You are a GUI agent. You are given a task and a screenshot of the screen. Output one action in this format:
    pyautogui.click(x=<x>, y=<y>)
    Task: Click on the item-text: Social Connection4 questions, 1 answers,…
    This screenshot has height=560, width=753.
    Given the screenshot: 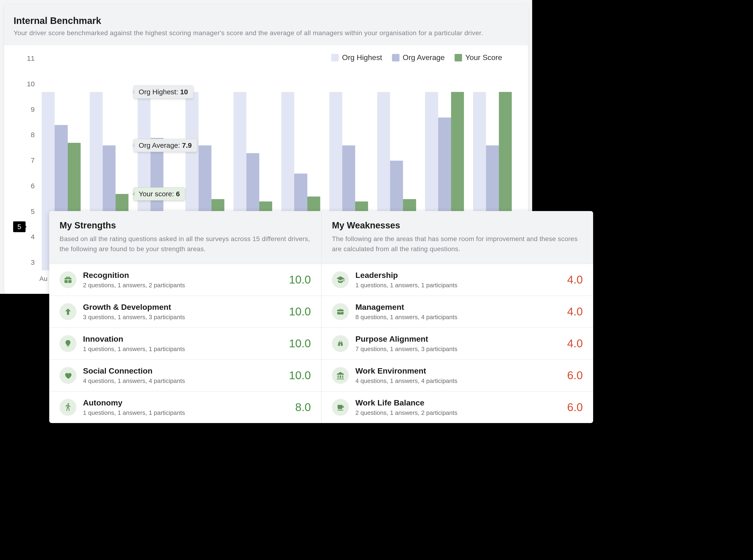 What is the action you would take?
    pyautogui.click(x=183, y=376)
    